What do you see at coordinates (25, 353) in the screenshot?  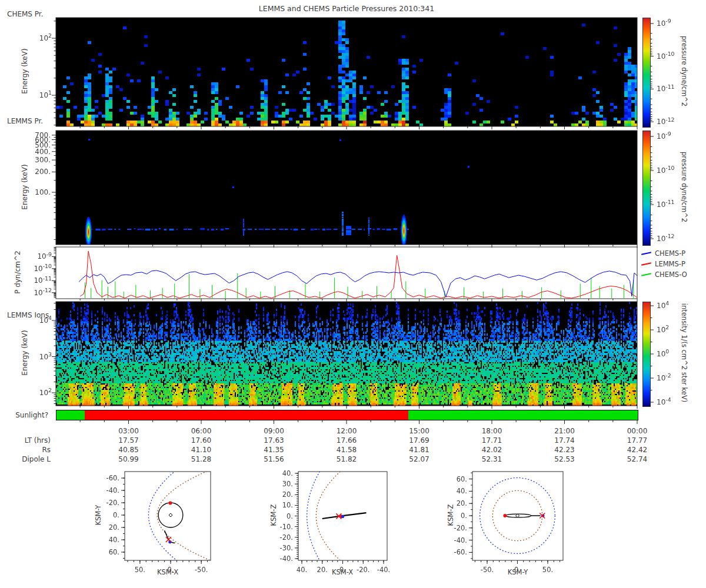 I see `y-axis-label-ions: Energy (keV)` at bounding box center [25, 353].